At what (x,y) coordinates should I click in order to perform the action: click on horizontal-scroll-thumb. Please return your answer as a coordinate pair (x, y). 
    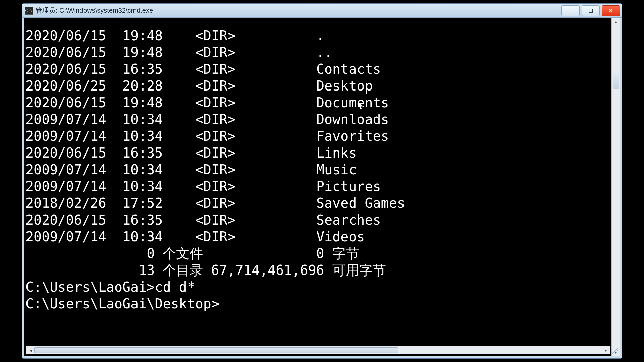
    Looking at the image, I should click on (216, 350).